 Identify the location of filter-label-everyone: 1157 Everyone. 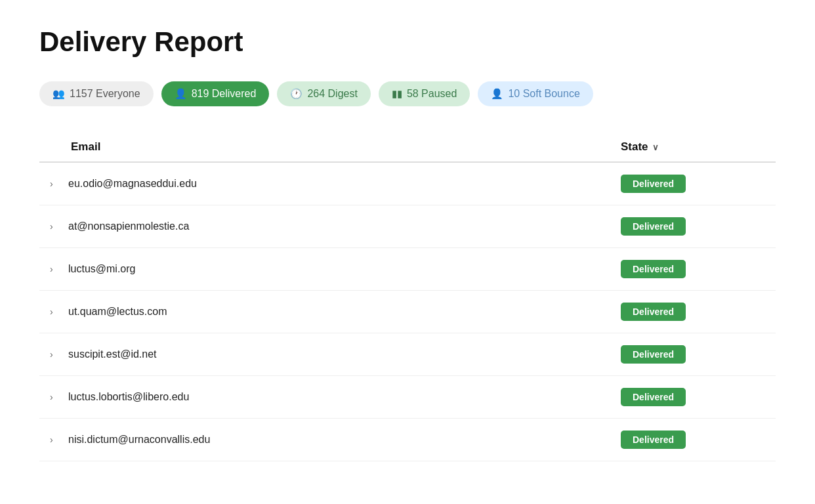
(105, 94).